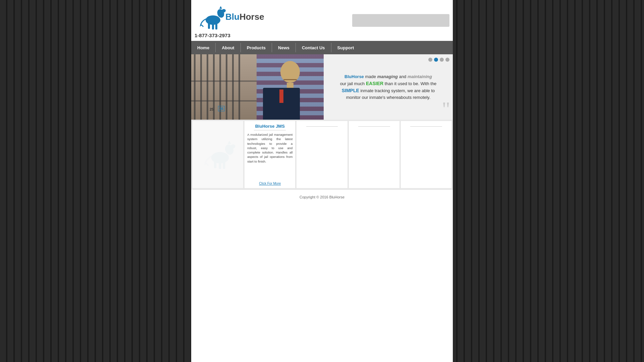  Describe the element at coordinates (426, 127) in the screenshot. I see `card5-divider` at that location.